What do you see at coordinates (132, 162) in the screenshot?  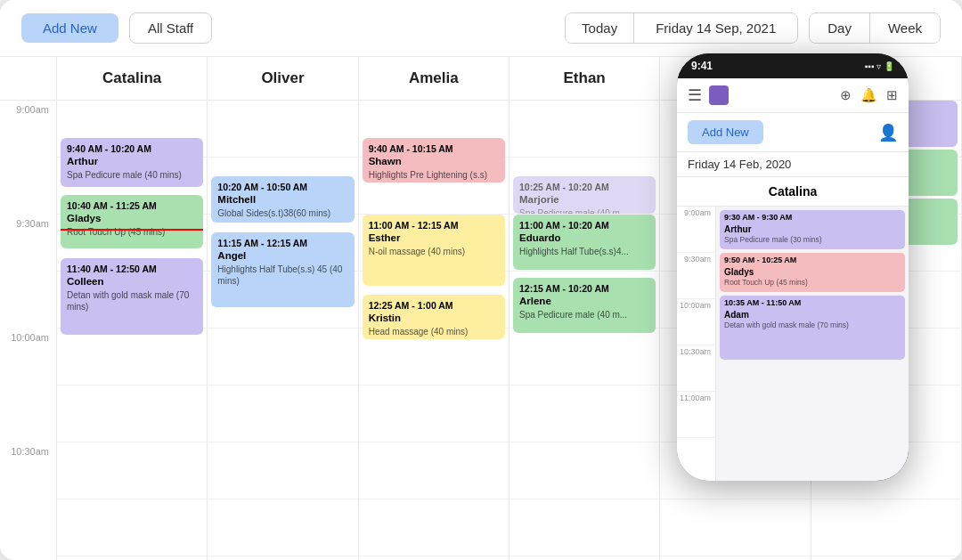 I see `appt-arthur: 9:40 AM - 10:20 AM Arthur Spa Pedicure m…` at bounding box center [132, 162].